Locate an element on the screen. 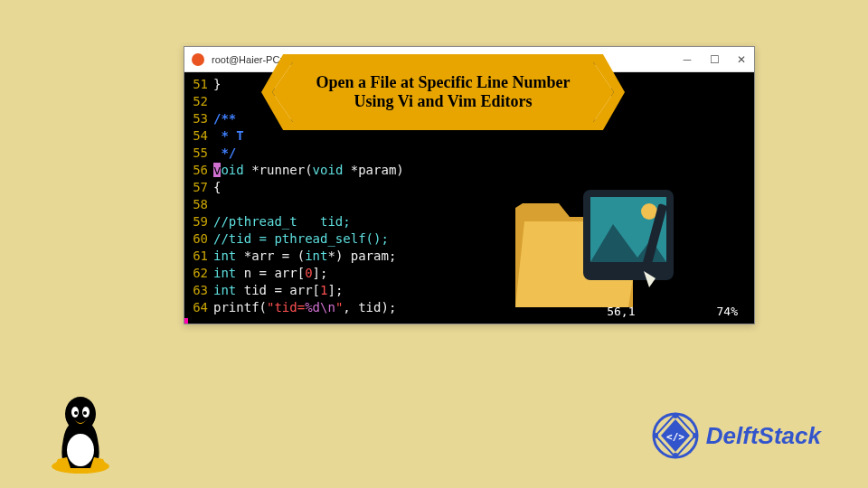  line-content: } is located at coordinates (217, 85).